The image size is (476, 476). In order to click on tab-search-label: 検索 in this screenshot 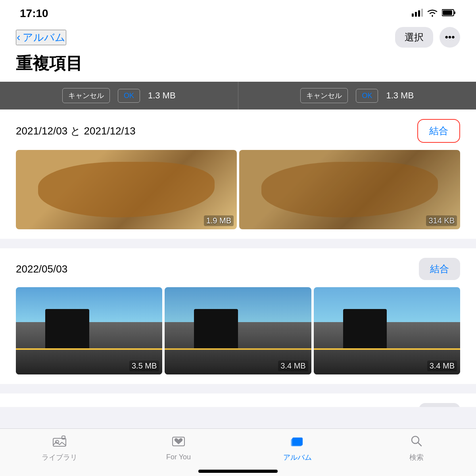, I will do `click(416, 457)`.